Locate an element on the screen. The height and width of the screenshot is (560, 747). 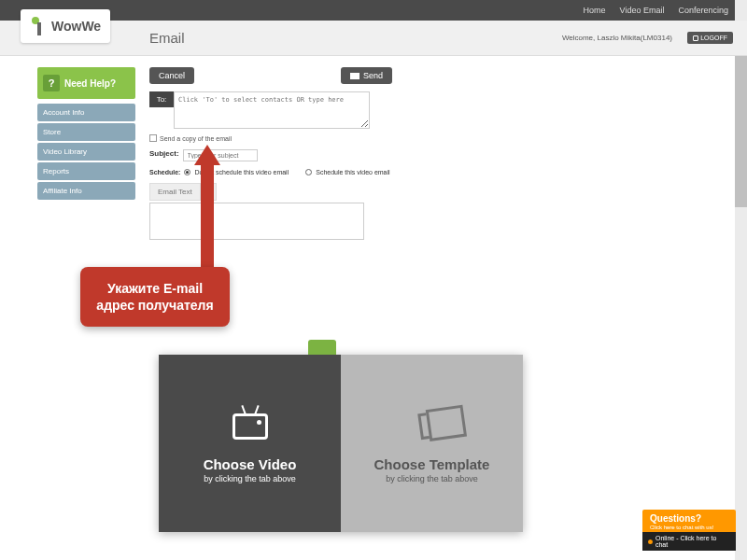
schedule-opt2-label: Schedule this video email is located at coordinates (353, 172).